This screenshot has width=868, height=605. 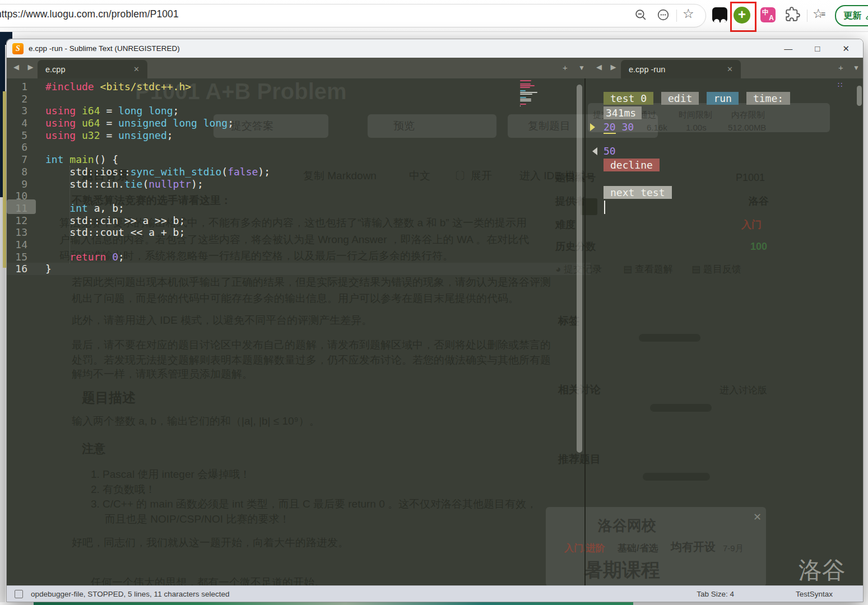 I want to click on window-titlebar: S e.cpp -run - Sublime Text (UNREGISTERE…, so click(x=435, y=48).